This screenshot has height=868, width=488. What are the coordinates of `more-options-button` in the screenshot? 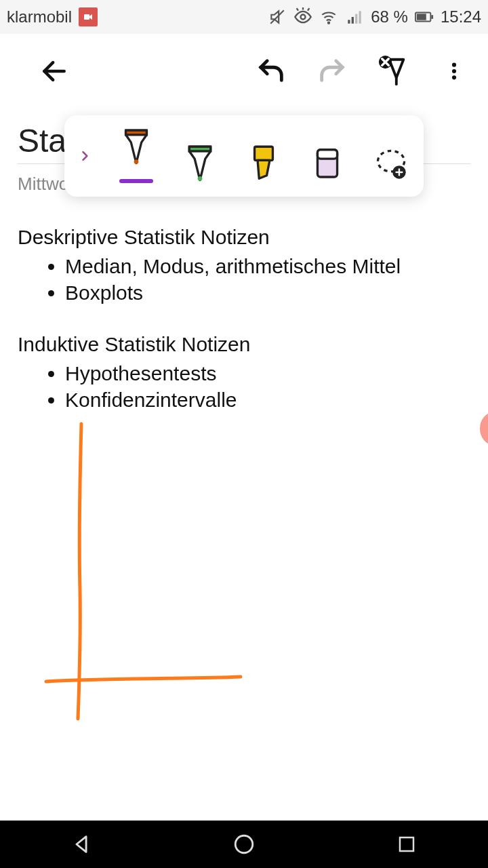 It's located at (454, 71).